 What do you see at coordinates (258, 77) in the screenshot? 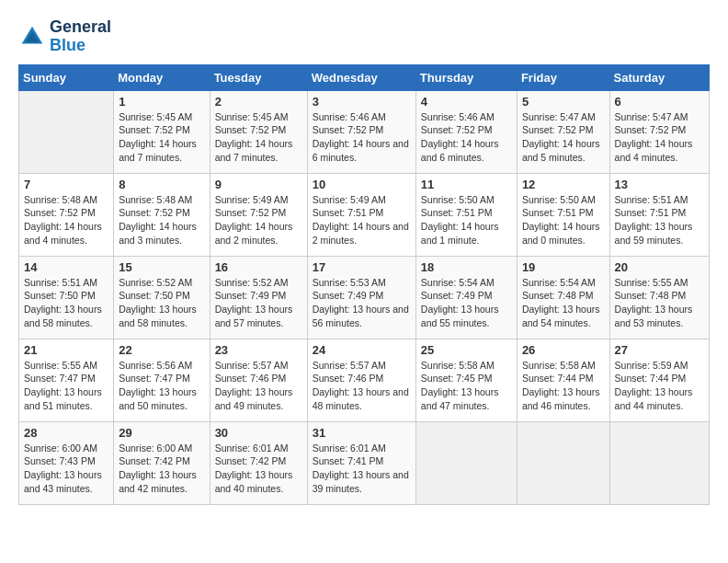
I see `weekday-header-tuesday: Tuesday` at bounding box center [258, 77].